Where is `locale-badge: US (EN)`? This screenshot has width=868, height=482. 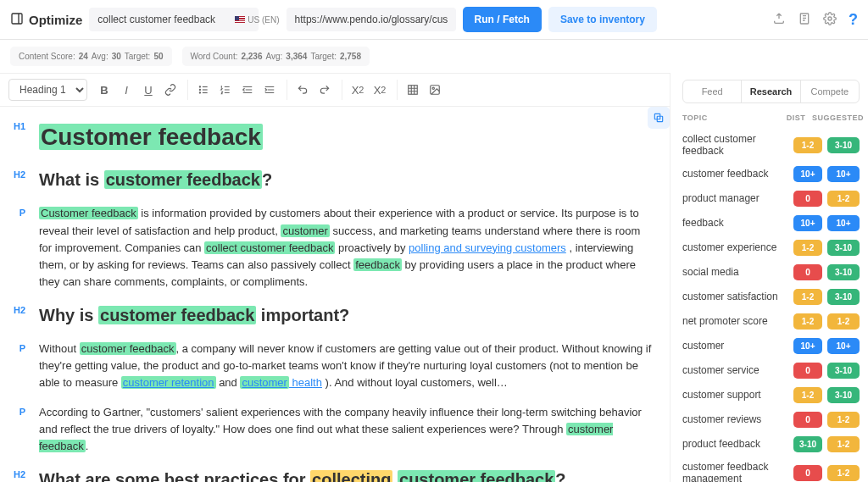 locale-badge: US (EN) is located at coordinates (257, 20).